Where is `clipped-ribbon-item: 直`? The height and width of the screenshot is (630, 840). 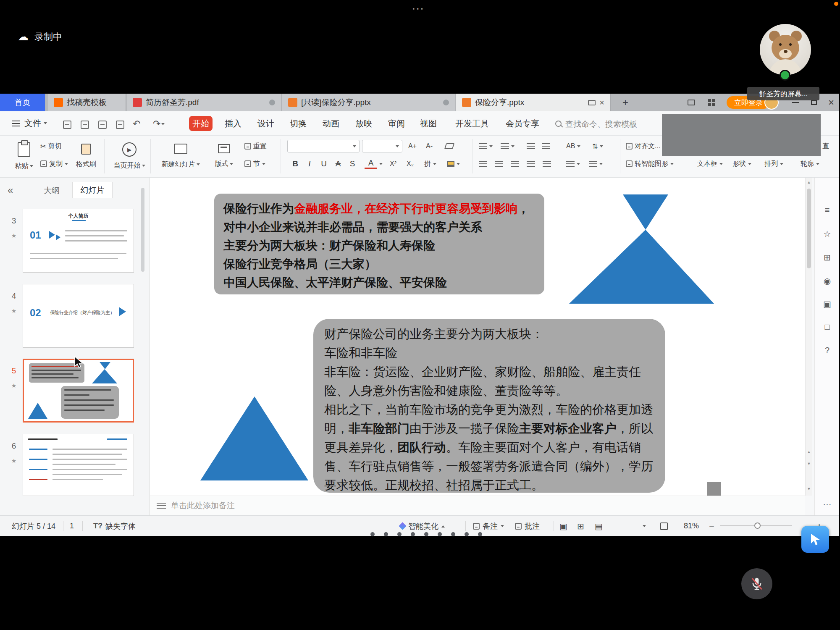 clipped-ribbon-item: 直 is located at coordinates (826, 146).